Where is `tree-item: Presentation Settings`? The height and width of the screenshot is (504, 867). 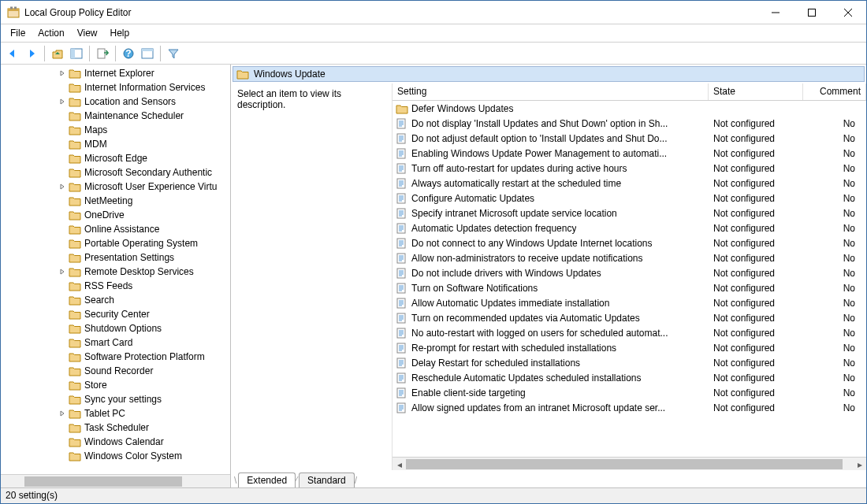 tree-item: Presentation Settings is located at coordinates (115, 258).